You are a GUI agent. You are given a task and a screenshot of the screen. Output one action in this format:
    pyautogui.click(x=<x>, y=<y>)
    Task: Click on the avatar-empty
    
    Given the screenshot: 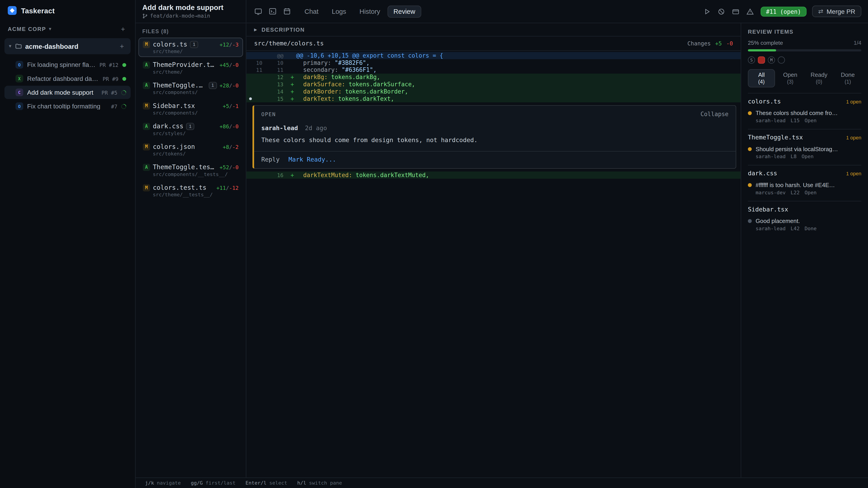 What is the action you would take?
    pyautogui.click(x=781, y=60)
    